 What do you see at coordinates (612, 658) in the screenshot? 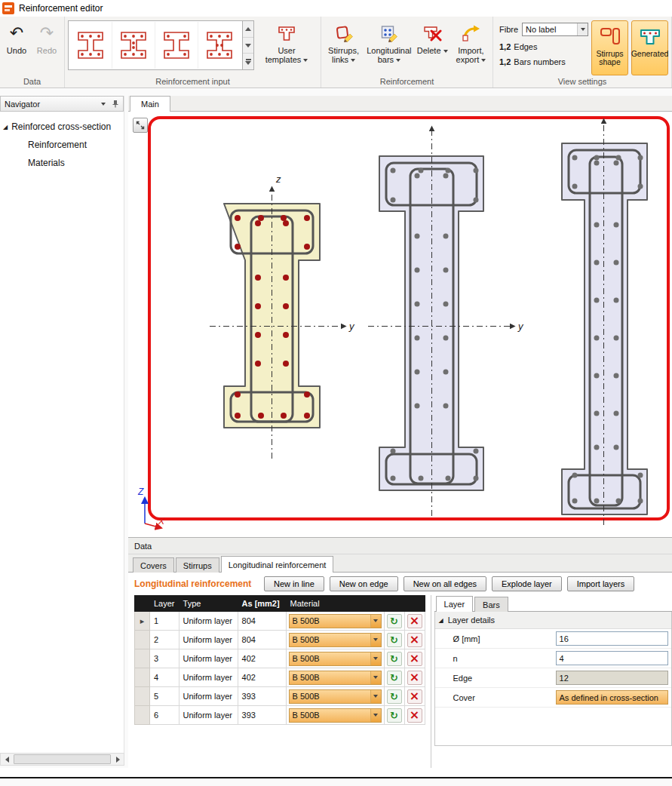
I see `n-input: 4` at bounding box center [612, 658].